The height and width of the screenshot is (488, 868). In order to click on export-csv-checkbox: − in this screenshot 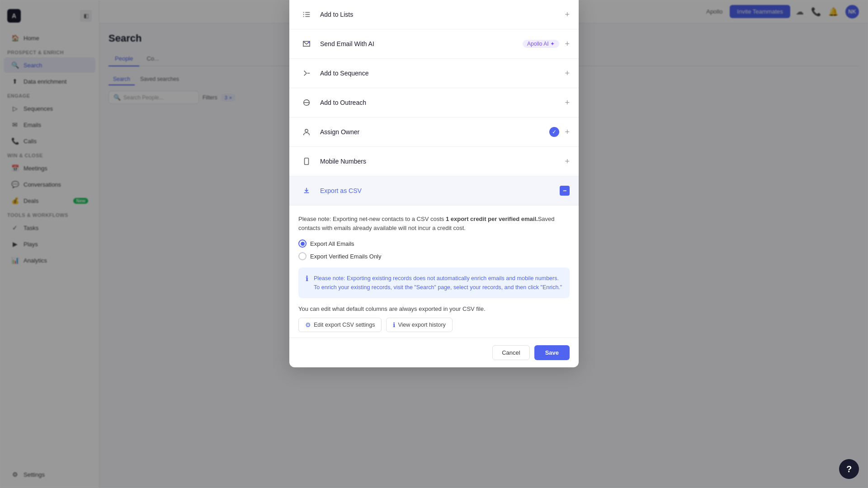, I will do `click(565, 191)`.